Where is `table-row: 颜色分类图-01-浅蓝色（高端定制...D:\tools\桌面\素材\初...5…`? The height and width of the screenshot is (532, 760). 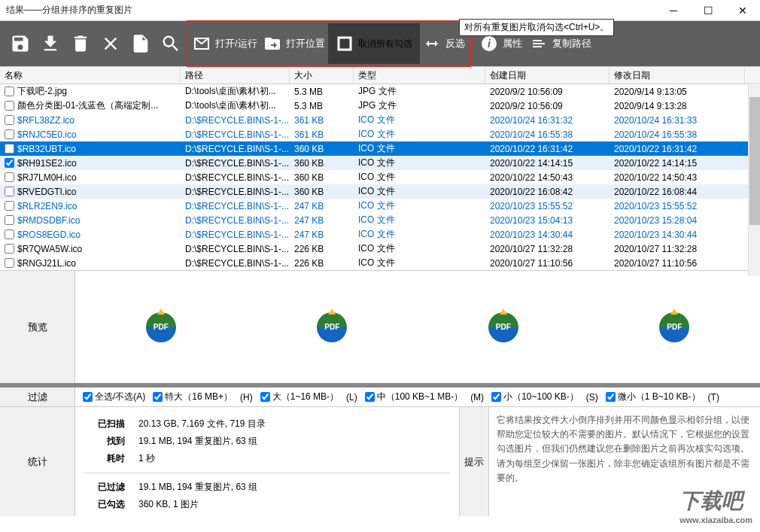
table-row: 颜色分类图-01-浅蓝色（高端定制...D:\tools\桌面\素材\初...5… is located at coordinates (380, 105).